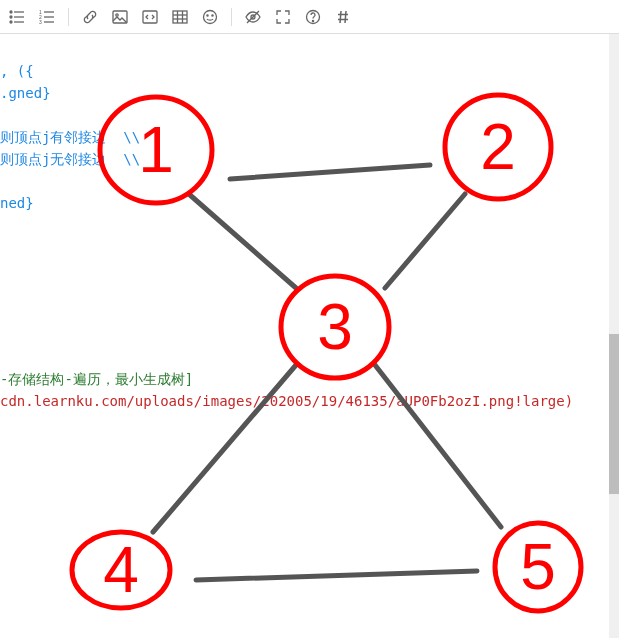  What do you see at coordinates (253, 17) in the screenshot?
I see `visibility-off-icon` at bounding box center [253, 17].